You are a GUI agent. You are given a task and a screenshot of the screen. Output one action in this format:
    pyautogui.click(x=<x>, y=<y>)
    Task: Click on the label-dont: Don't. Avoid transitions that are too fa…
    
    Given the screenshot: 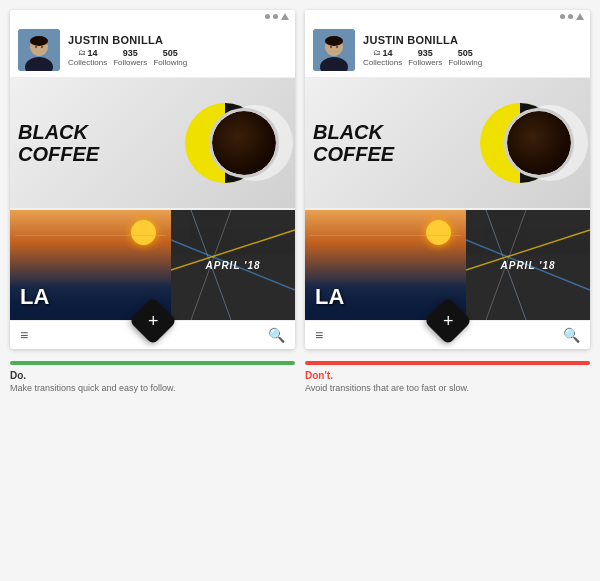 What is the action you would take?
    pyautogui.click(x=448, y=378)
    